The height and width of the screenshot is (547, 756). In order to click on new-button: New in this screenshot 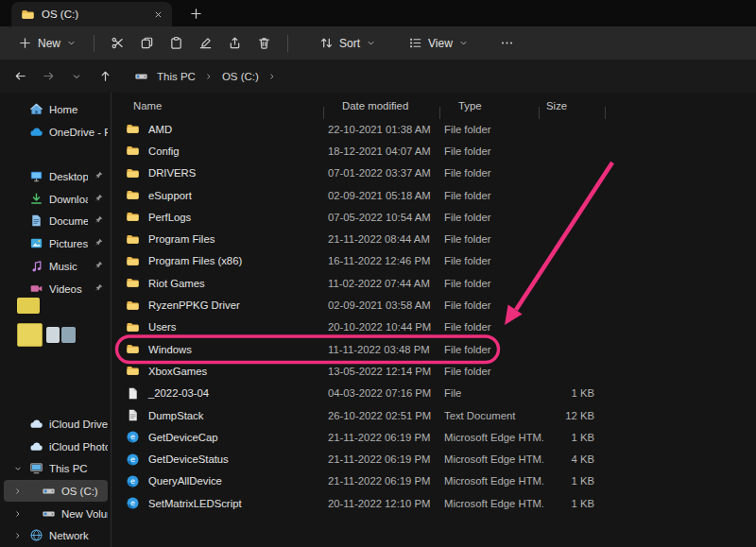, I will do `click(47, 43)`.